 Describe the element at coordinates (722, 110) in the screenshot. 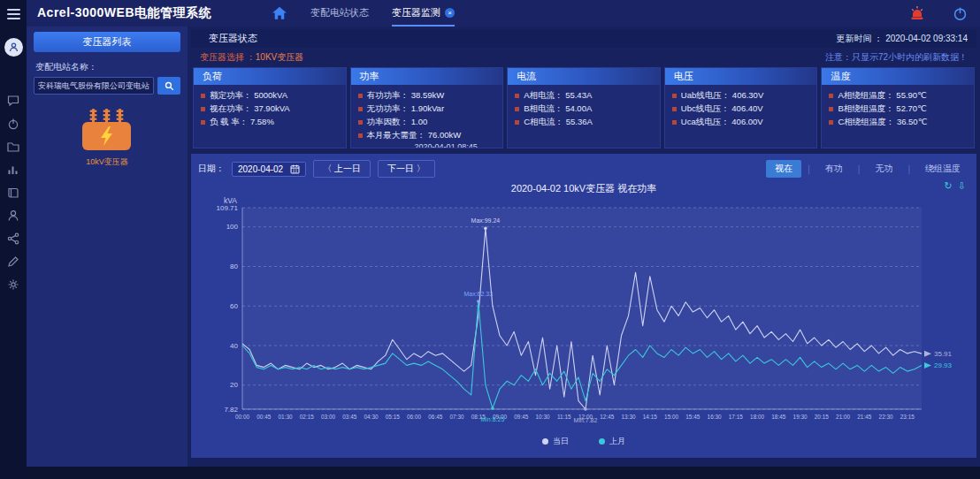

I see `metric-text: Ubc线电压： 406.40V` at that location.